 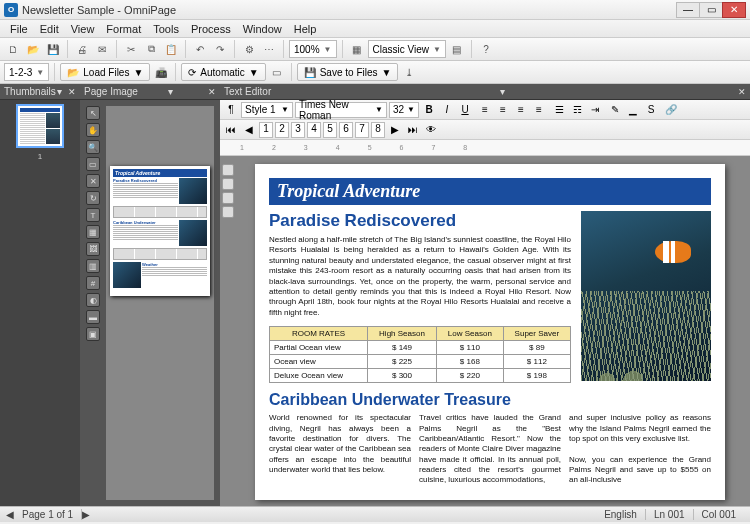 What do you see at coordinates (346, 130) in the screenshot?
I see `nav-6: 6` at bounding box center [346, 130].